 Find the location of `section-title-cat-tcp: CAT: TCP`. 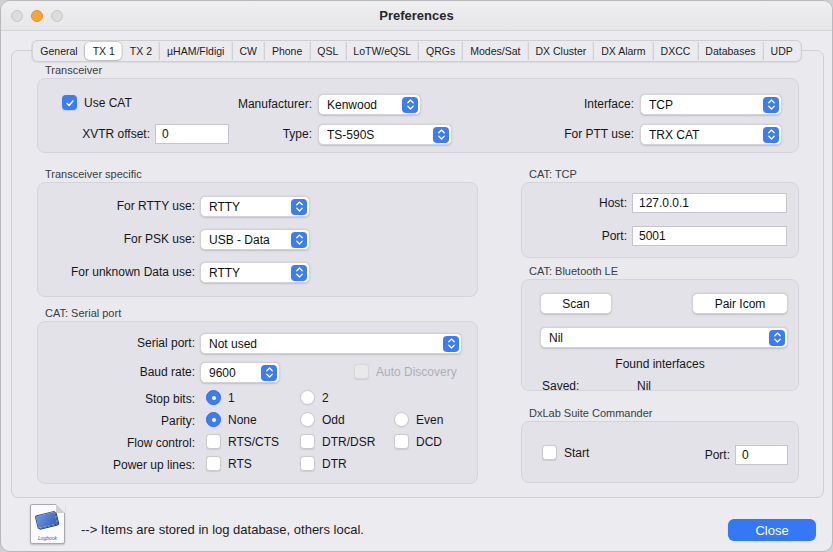

section-title-cat-tcp: CAT: TCP is located at coordinates (553, 174).